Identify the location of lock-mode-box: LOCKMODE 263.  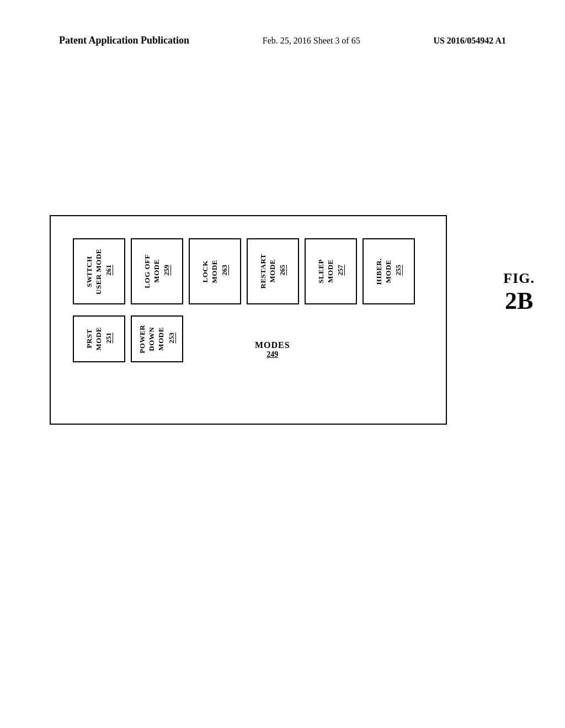
(215, 271).